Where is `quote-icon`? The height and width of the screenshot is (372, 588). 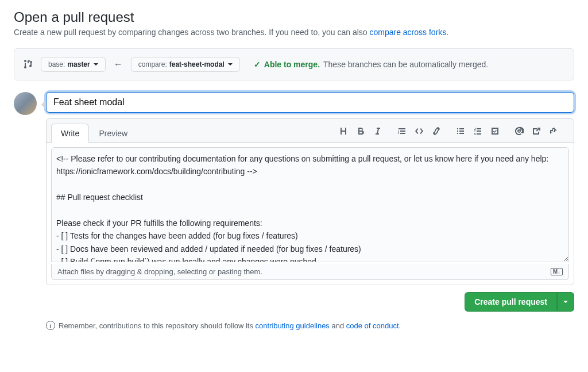 quote-icon is located at coordinates (402, 131).